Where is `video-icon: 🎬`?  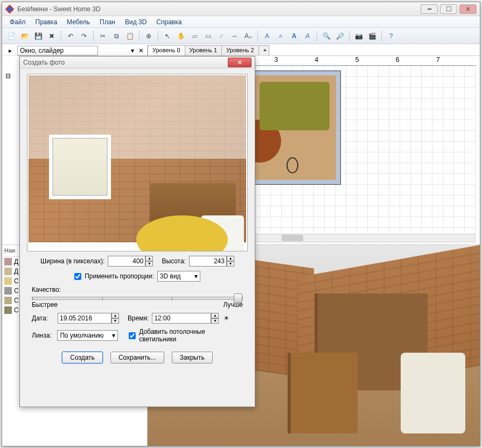
video-icon: 🎬 is located at coordinates (372, 36).